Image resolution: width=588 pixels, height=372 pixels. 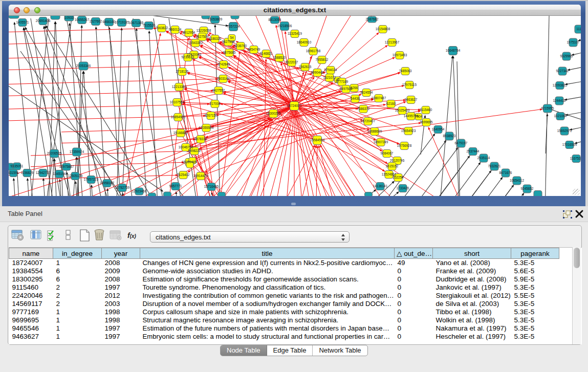 I want to click on svg-text: 2935114, so click(x=484, y=158).